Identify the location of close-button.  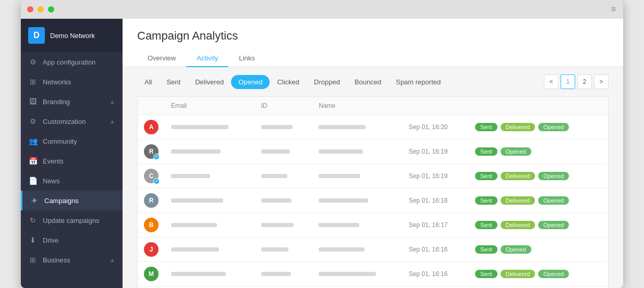
(30, 9).